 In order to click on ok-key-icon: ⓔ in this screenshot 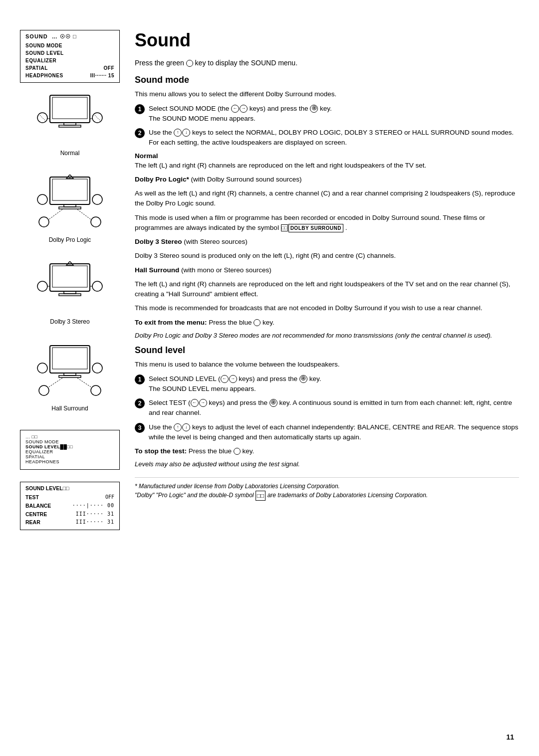, I will do `click(314, 109)`.